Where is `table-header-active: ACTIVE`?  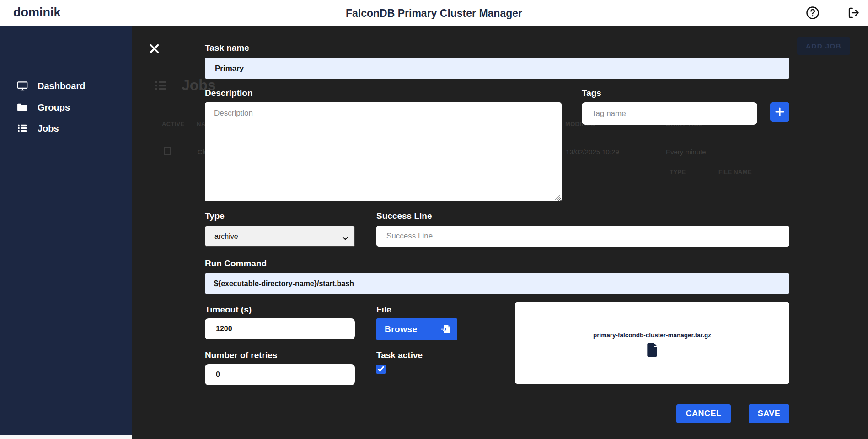 table-header-active: ACTIVE is located at coordinates (173, 124).